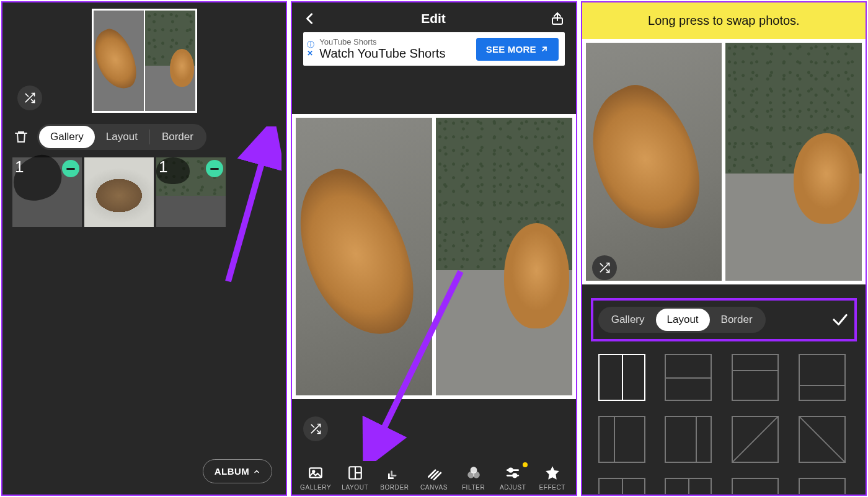  I want to click on notification-dot, so click(525, 465).